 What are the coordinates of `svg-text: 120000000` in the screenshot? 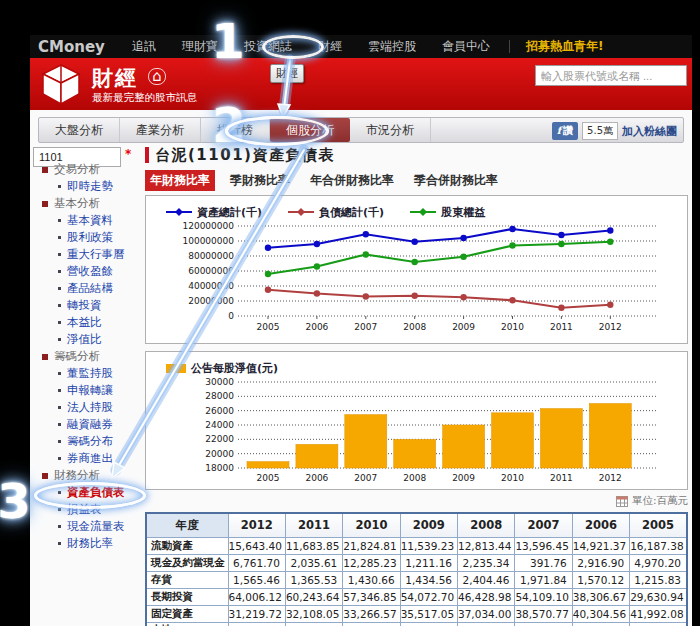 It's located at (208, 226).